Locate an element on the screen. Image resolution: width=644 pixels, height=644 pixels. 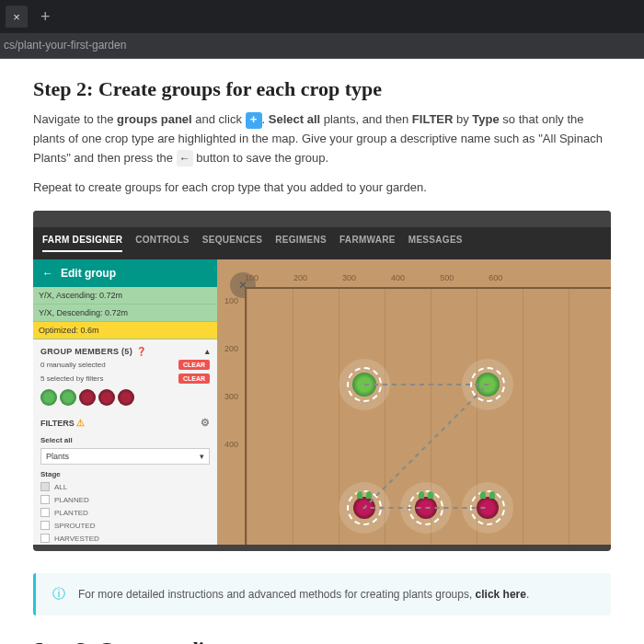
group-member-icons is located at coordinates (125, 397).